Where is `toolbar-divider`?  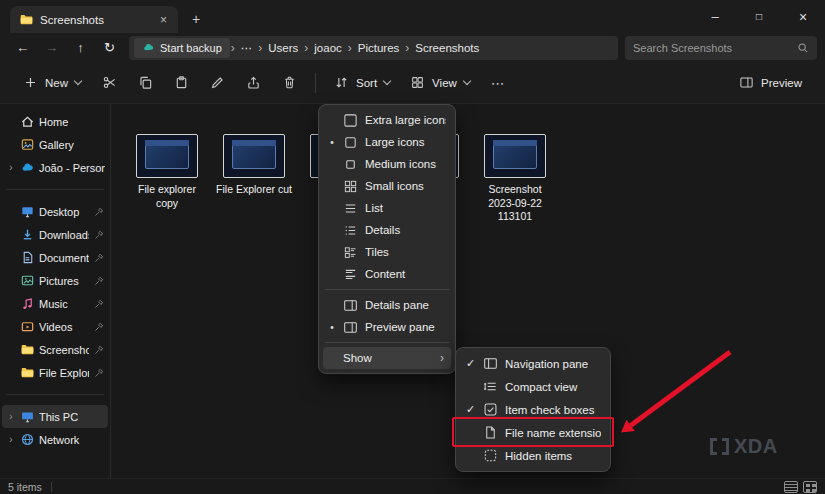 toolbar-divider is located at coordinates (316, 83).